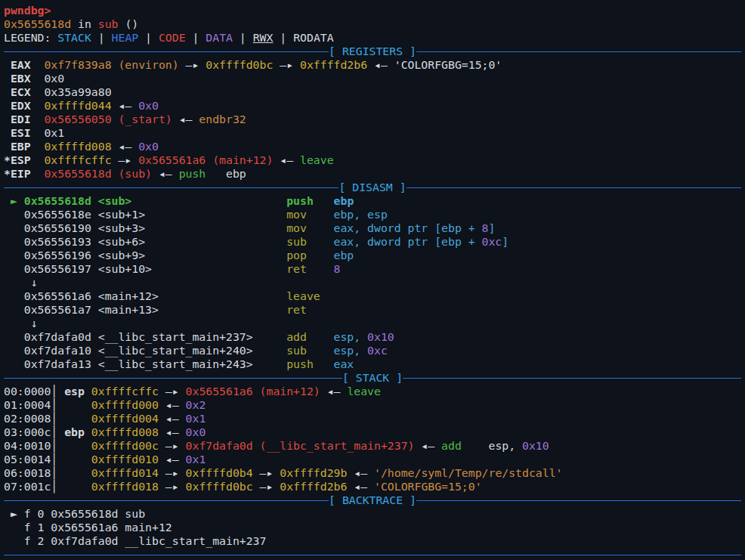  What do you see at coordinates (372, 500) in the screenshot?
I see `backtrace-section-header-title: [ BACKTRACE ]` at bounding box center [372, 500].